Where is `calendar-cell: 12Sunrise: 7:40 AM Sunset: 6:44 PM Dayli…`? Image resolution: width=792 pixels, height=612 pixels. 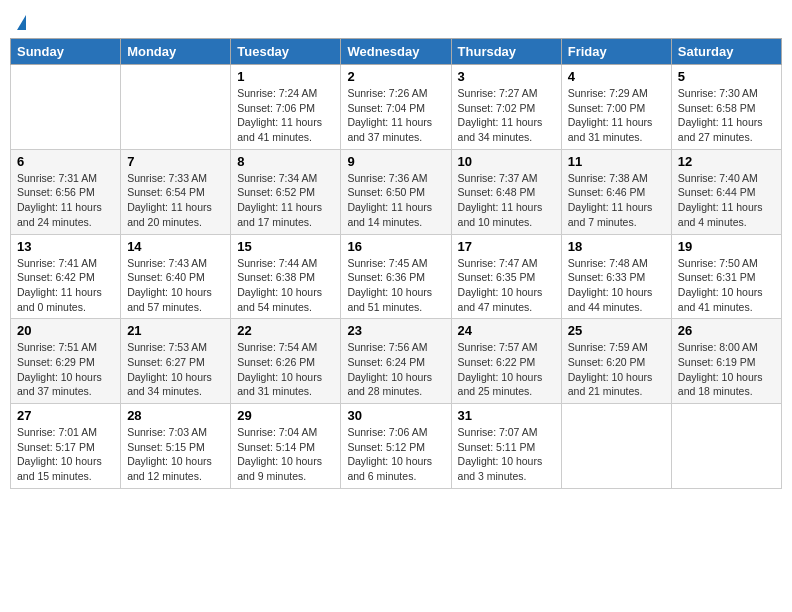
calendar-cell: 12Sunrise: 7:40 AM Sunset: 6:44 PM Dayli… is located at coordinates (726, 192).